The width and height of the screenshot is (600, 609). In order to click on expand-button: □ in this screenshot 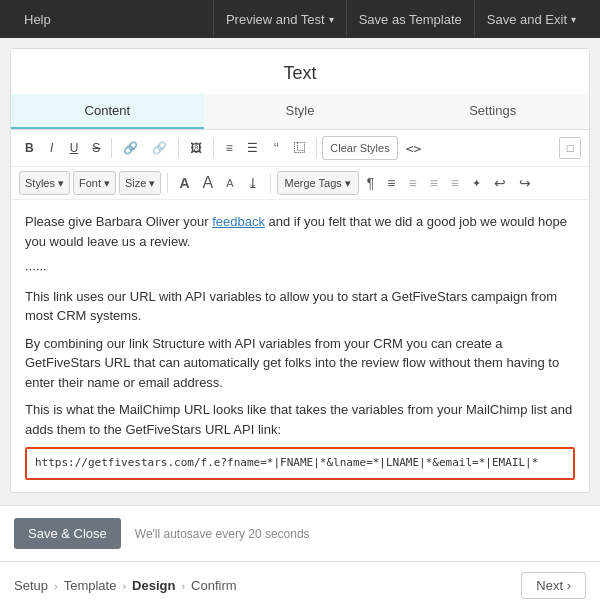, I will do `click(570, 148)`.